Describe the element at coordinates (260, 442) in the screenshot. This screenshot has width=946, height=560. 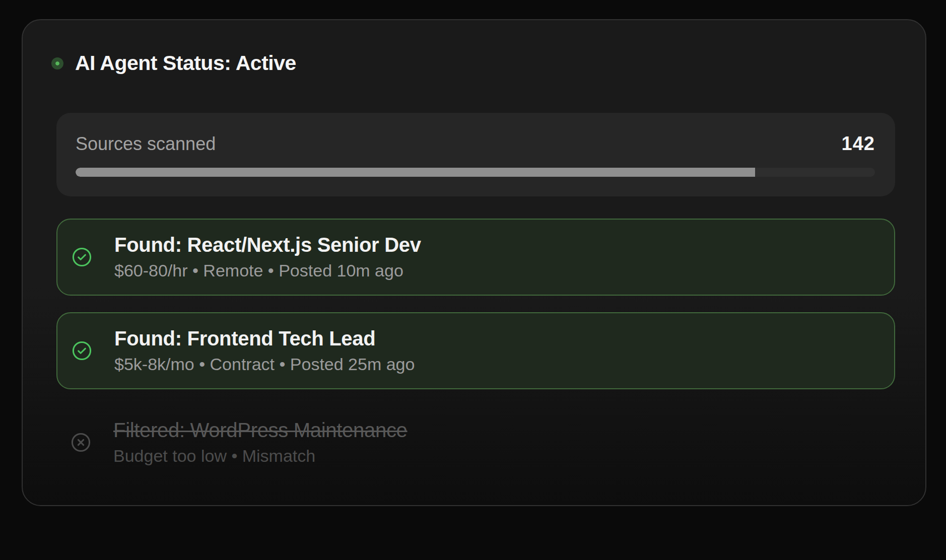
I see `filtered-result-text: Filtered: WordPress Maintenance Budget t…` at that location.